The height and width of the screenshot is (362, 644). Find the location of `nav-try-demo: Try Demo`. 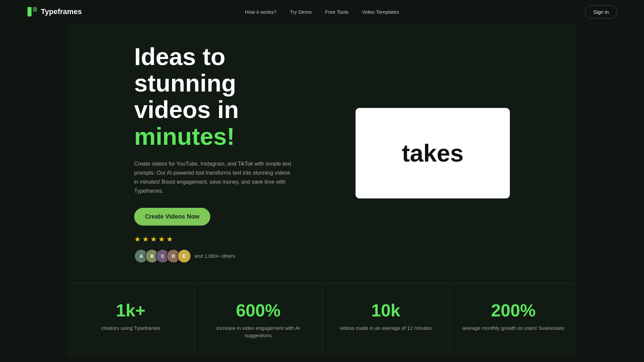

nav-try-demo: Try Demo is located at coordinates (301, 12).